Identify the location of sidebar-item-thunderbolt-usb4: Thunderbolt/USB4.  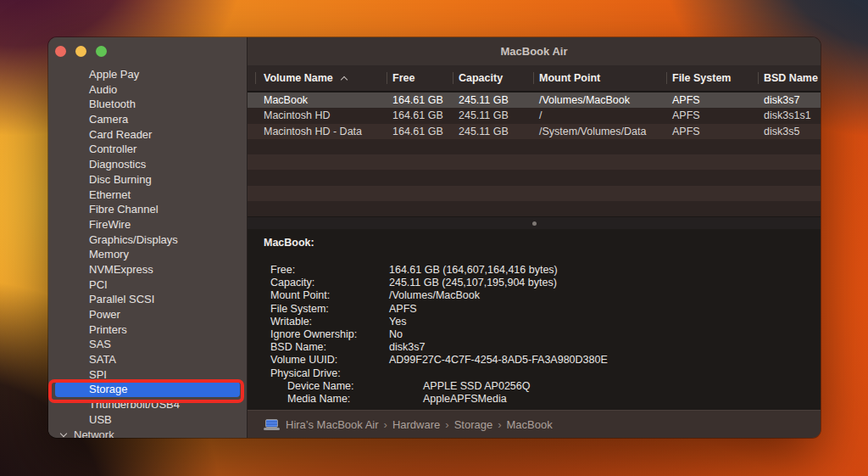
(147, 405).